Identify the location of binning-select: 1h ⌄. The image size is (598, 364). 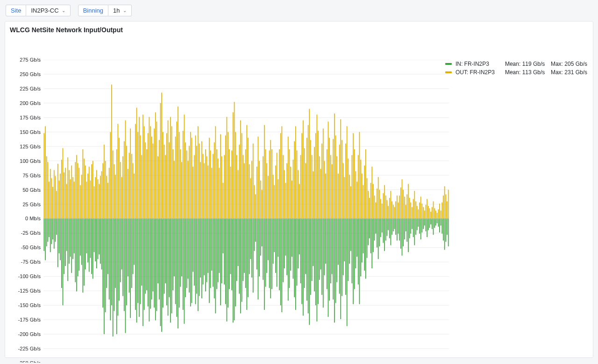
(120, 10).